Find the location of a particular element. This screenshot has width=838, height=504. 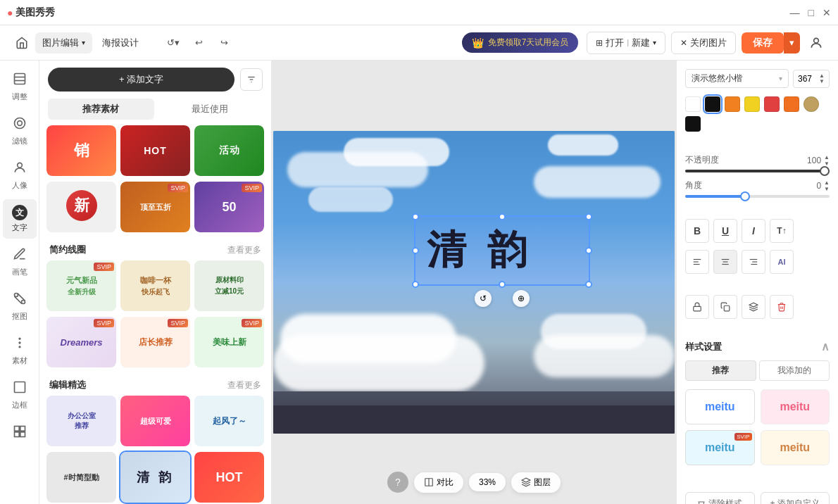

align-left-btn is located at coordinates (697, 262).